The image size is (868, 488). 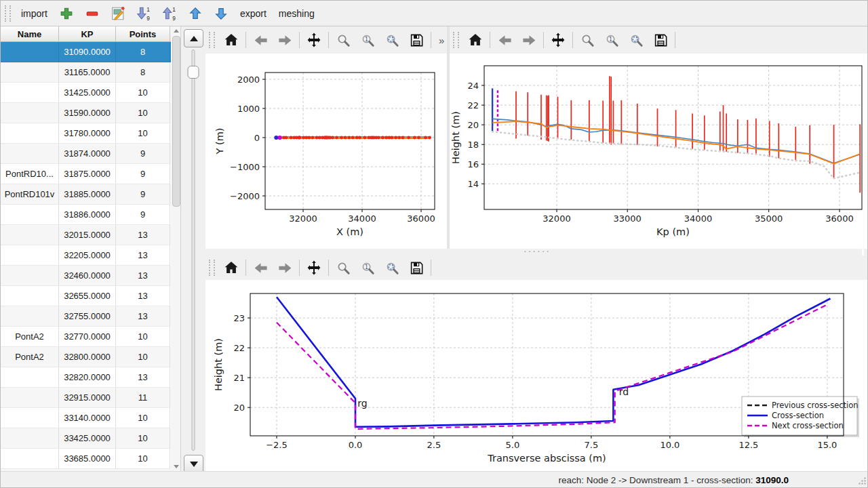 What do you see at coordinates (118, 14) in the screenshot?
I see `edit-button` at bounding box center [118, 14].